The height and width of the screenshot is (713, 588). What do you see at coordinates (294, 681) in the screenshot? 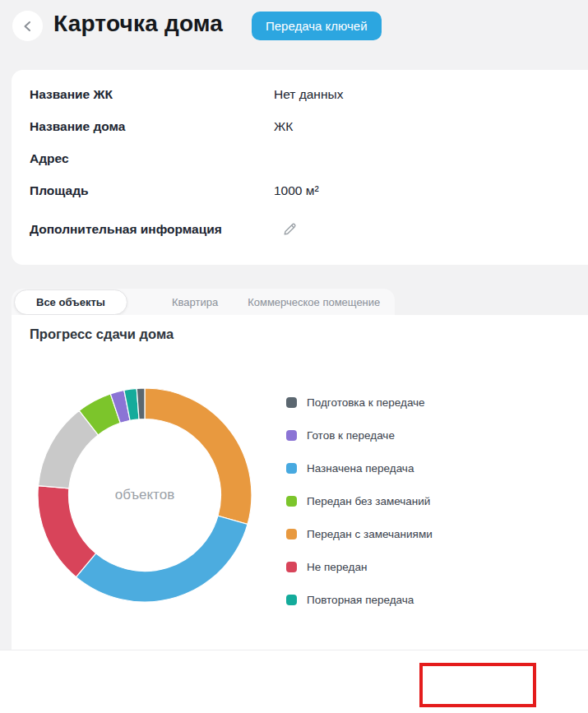
I see `bottom-nav: ОбъектыШахматкаЗамечанияГрафики` at bounding box center [294, 681].